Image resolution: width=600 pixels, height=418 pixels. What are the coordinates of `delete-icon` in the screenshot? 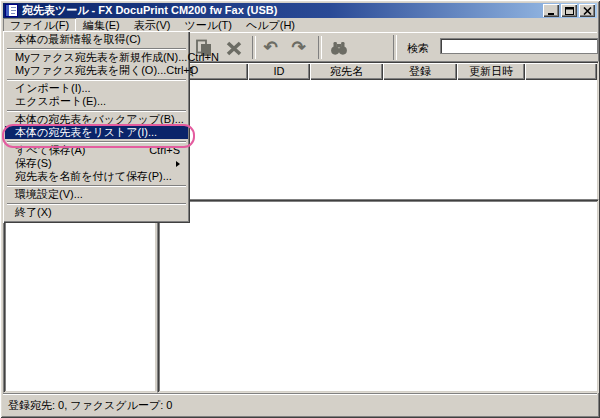 It's located at (234, 48).